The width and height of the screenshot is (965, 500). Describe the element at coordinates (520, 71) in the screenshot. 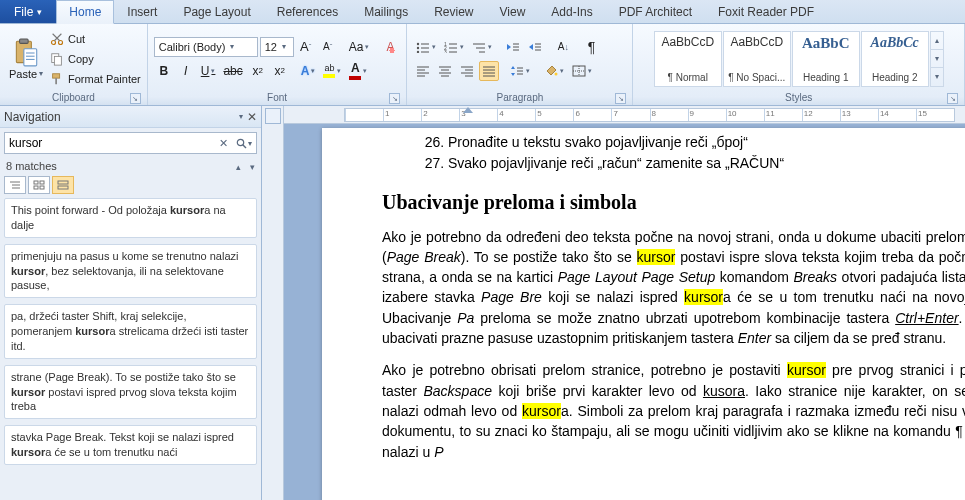

I see `line-spacing-button` at that location.